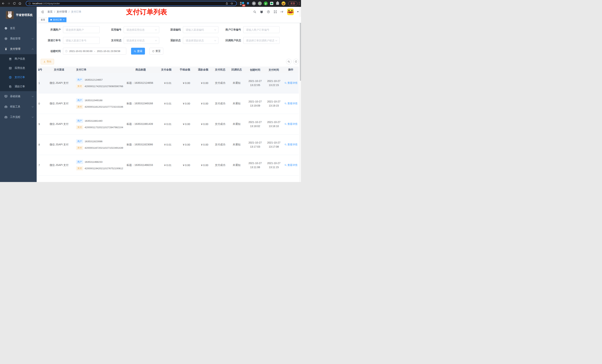 This screenshot has height=364, width=602. Describe the element at coordinates (43, 12) in the screenshot. I see `sidebar-fold-icon` at that location.